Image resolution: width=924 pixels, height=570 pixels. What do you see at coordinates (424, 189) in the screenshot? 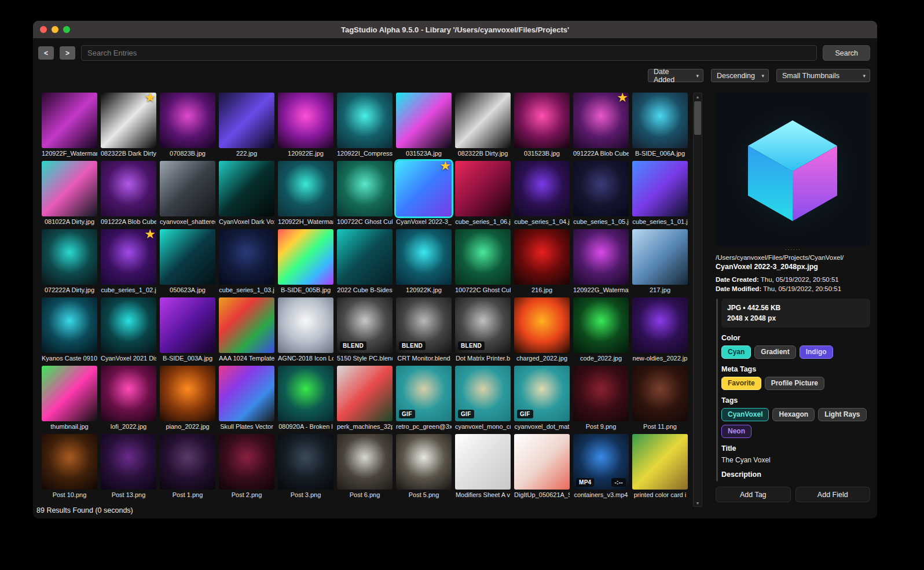
I see `thumbnail-image-selected: ★` at bounding box center [424, 189].